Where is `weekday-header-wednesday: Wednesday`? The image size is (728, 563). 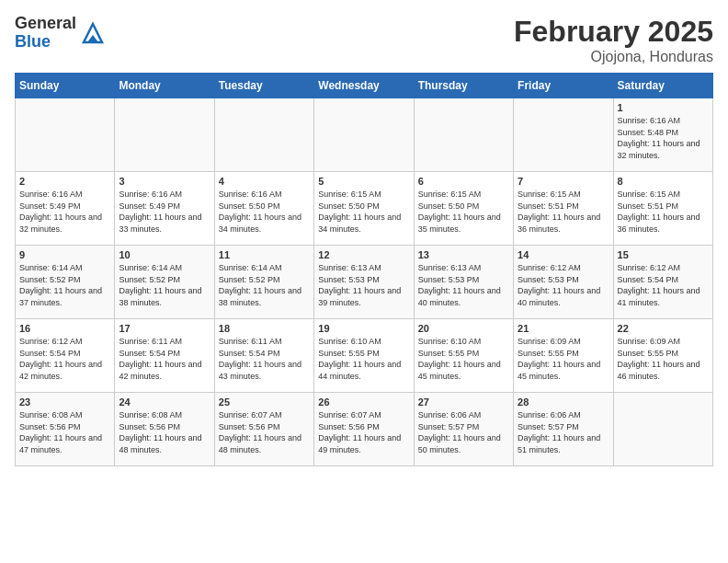 weekday-header-wednesday: Wednesday is located at coordinates (364, 86).